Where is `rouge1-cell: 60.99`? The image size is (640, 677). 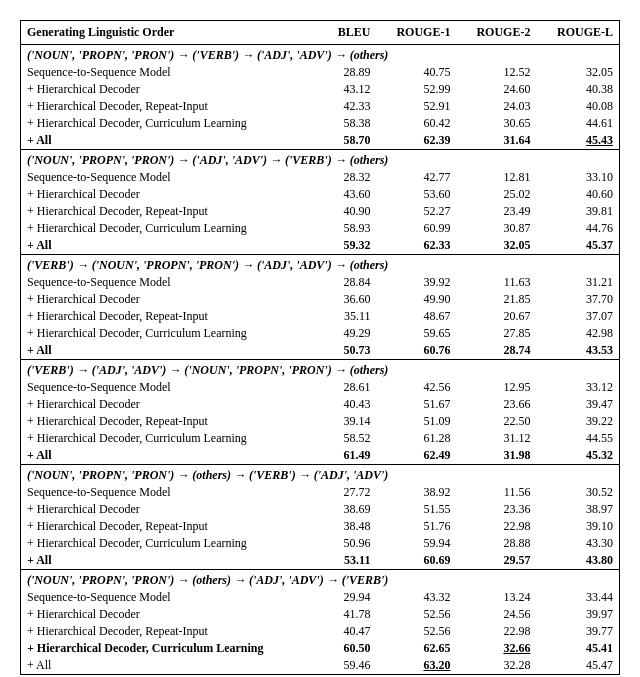
rouge1-cell: 60.99 is located at coordinates (416, 228).